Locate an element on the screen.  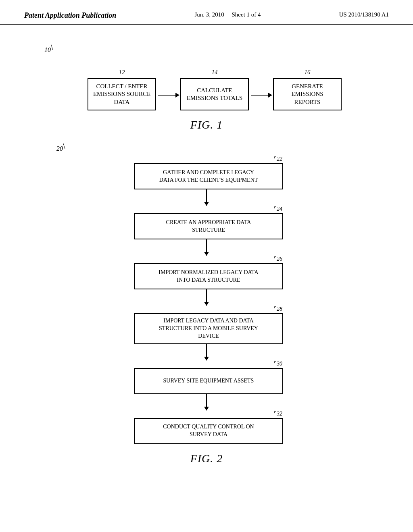
fig2-node-30-label: ⌜30 is located at coordinates (278, 364).